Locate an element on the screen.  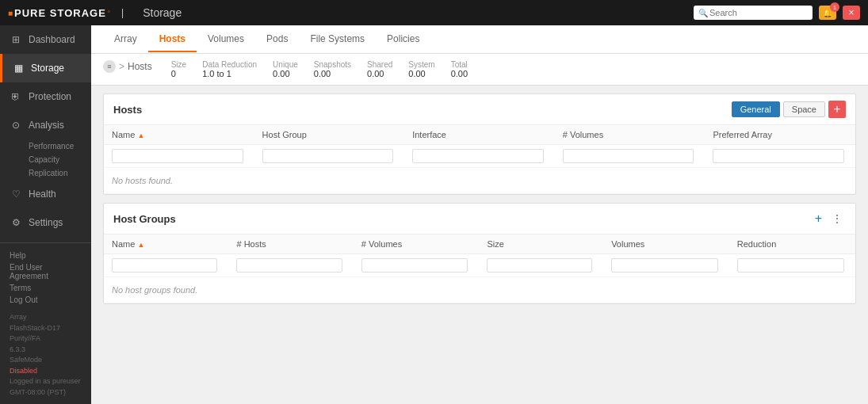
topbar-page-title: Storage is located at coordinates (162, 13).